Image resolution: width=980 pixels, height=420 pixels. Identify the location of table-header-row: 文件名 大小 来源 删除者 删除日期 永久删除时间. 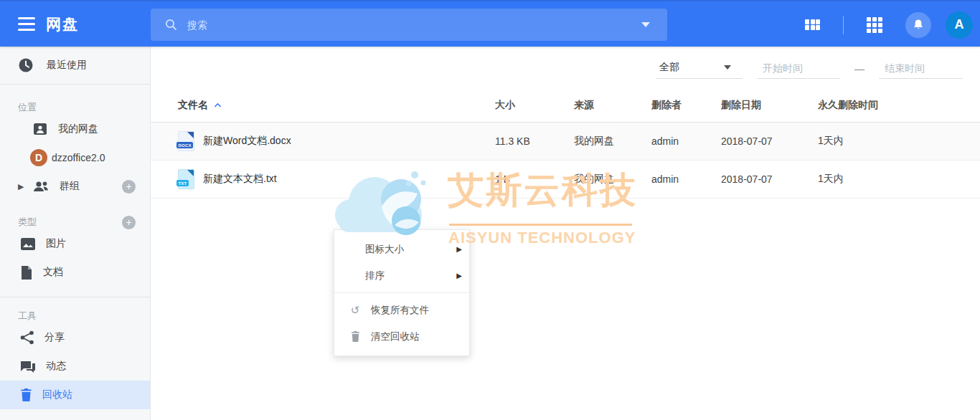
(565, 105).